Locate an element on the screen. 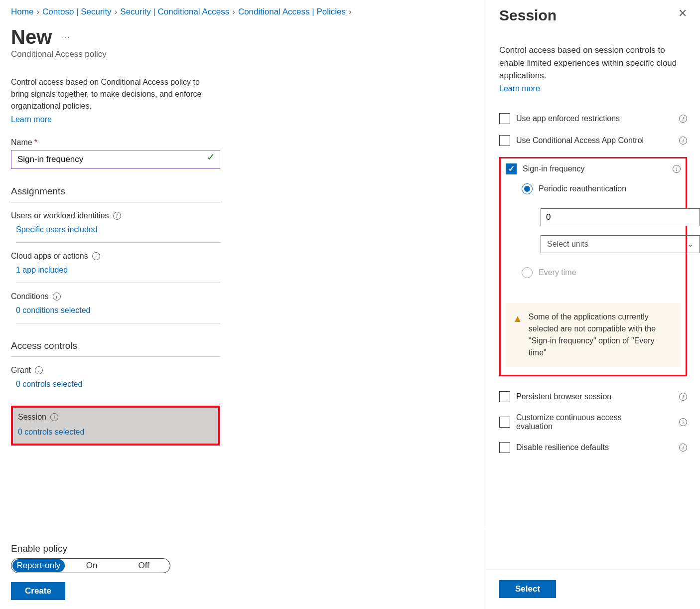 Image resolution: width=700 pixels, height=609 pixels. enable-policy-label: Enable policy is located at coordinates (243, 549).